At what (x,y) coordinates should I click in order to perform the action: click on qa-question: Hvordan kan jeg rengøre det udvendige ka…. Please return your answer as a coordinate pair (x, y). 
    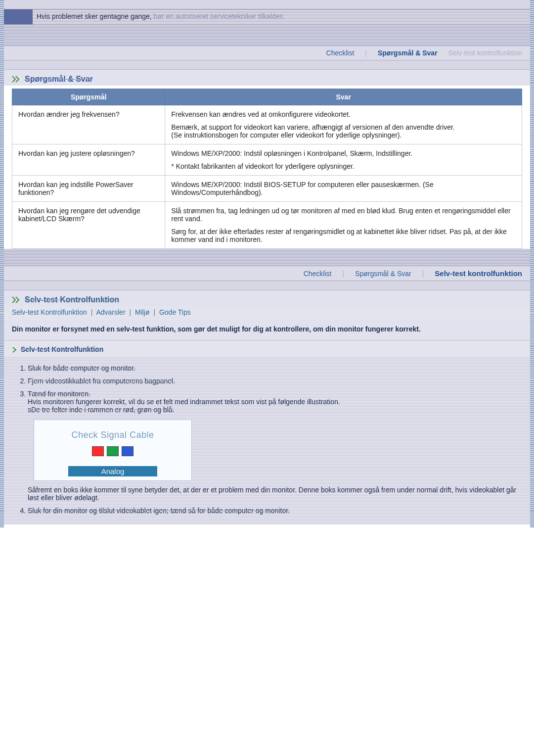
    Looking at the image, I should click on (89, 226).